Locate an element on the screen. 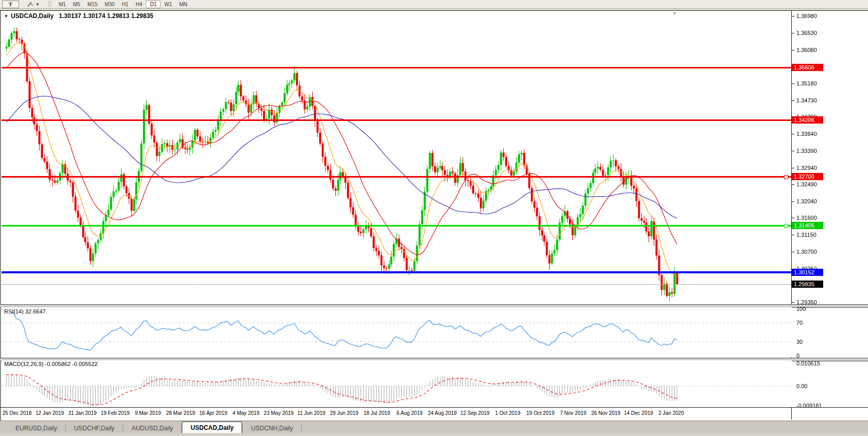  rsi-label: RSI(14) 32.6647 is located at coordinates (25, 311).